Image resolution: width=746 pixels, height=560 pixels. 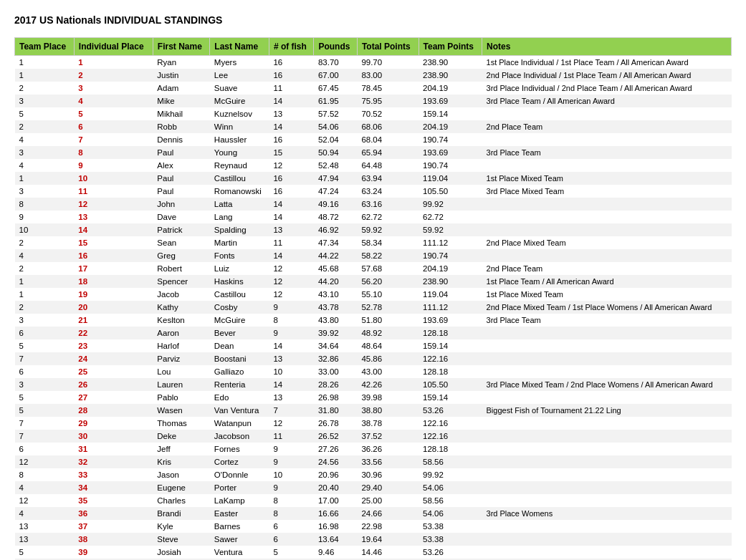 What do you see at coordinates (373, 204) in the screenshot?
I see `table-row: 812JohnLatta1449.1663.1699.92` at bounding box center [373, 204].